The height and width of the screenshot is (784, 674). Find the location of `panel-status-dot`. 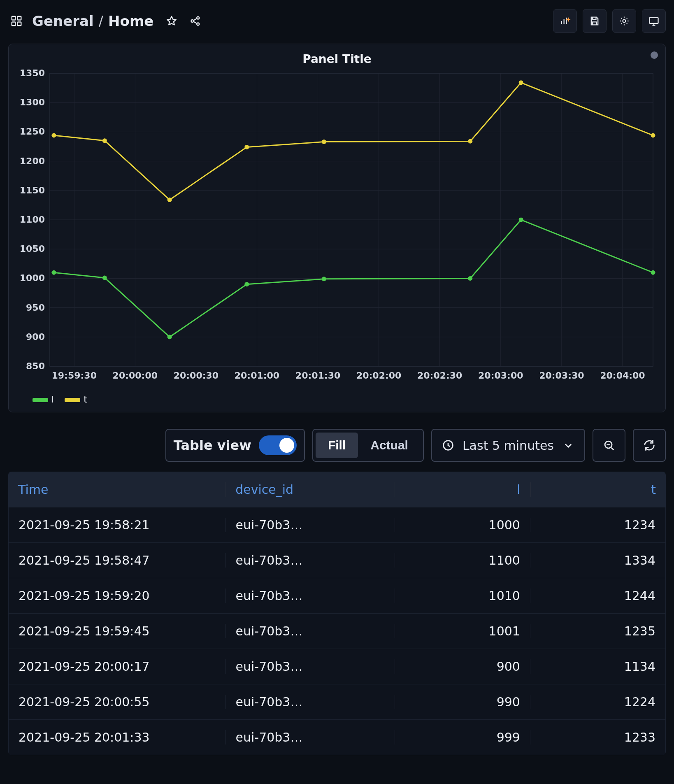

panel-status-dot is located at coordinates (654, 55).